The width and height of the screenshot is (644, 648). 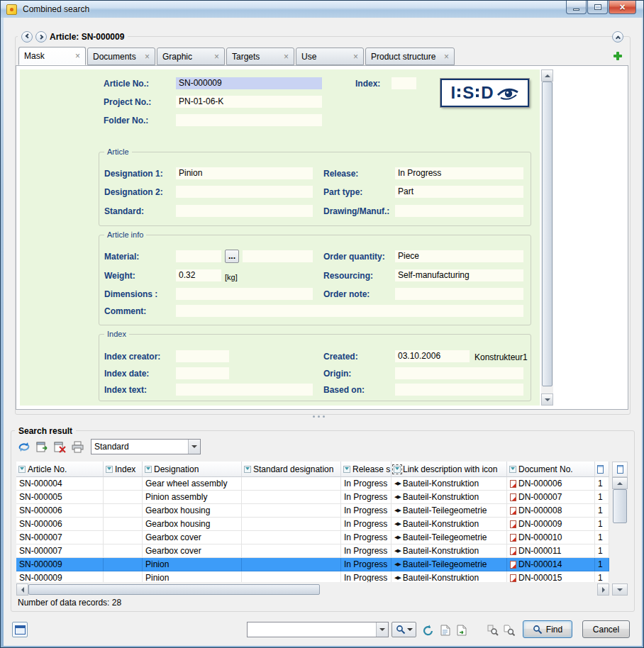 I want to click on minimize-icon, so click(x=576, y=10).